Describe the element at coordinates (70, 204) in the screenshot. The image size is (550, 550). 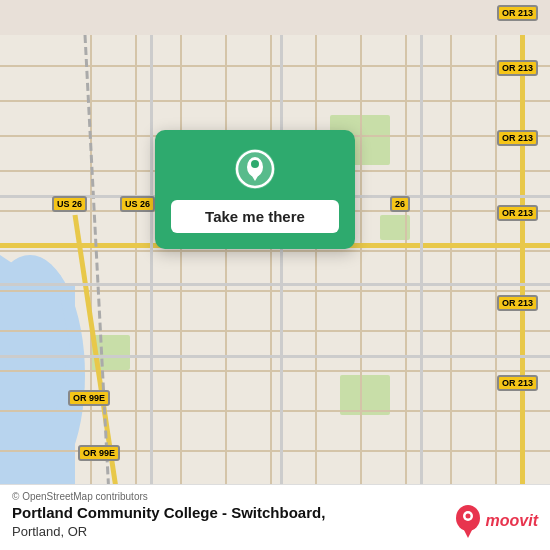
I see `us26-badge-1: US 26` at that location.